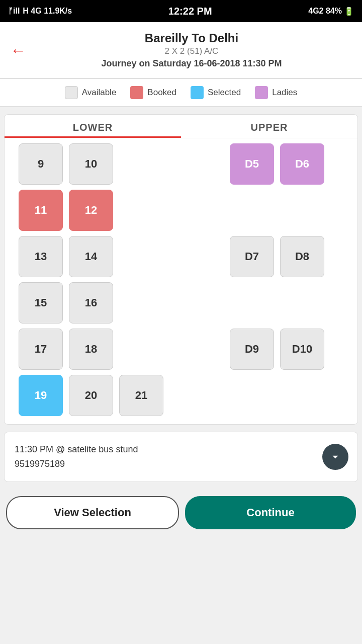  What do you see at coordinates (91, 303) in the screenshot?
I see `seat-16: 16` at bounding box center [91, 303].